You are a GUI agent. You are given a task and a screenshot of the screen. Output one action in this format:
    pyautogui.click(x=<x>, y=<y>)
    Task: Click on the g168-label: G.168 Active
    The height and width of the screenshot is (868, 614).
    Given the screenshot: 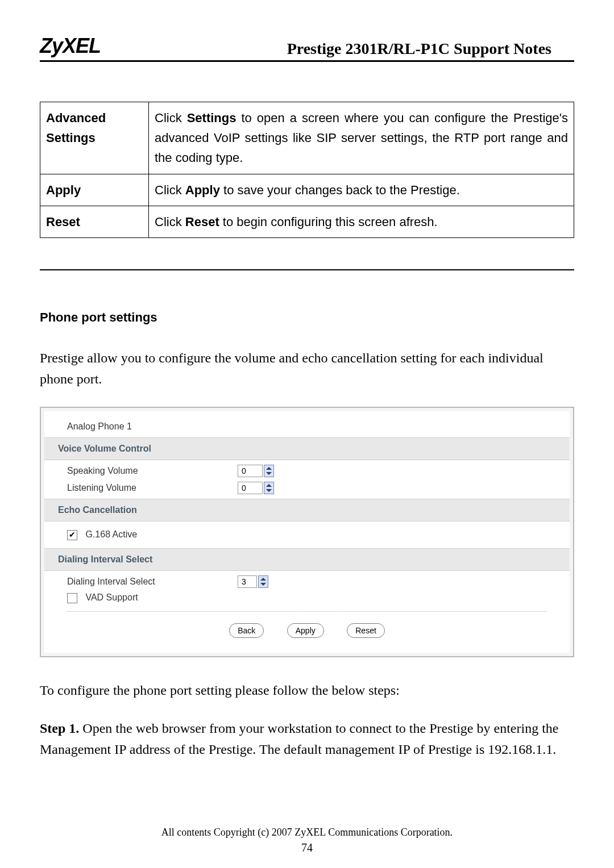 What is the action you would take?
    pyautogui.click(x=111, y=534)
    